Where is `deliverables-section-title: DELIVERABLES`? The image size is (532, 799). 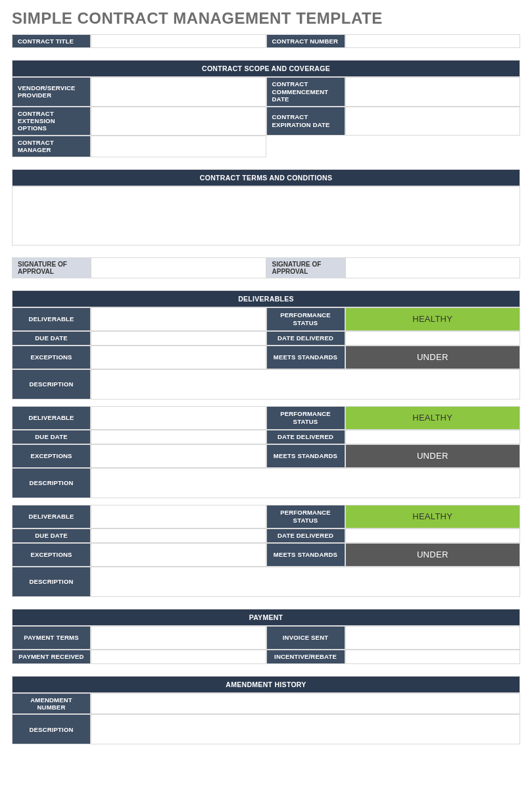 deliverables-section-title: DELIVERABLES is located at coordinates (266, 299).